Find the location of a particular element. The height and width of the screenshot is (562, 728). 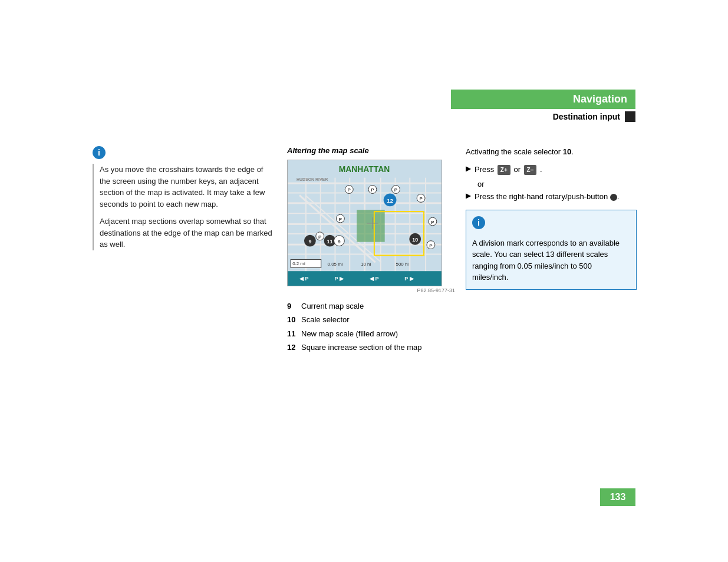

info-box-header: i is located at coordinates (551, 225).